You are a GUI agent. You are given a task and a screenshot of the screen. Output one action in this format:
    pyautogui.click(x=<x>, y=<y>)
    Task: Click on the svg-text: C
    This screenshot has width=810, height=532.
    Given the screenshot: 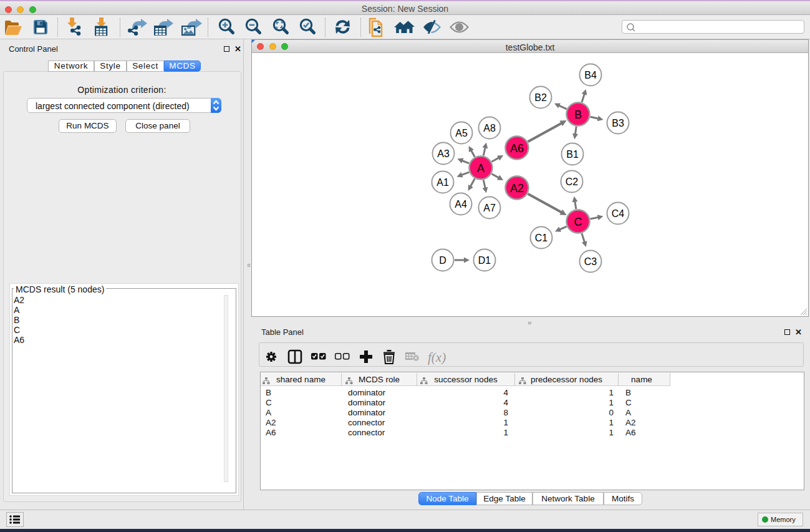 What is the action you would take?
    pyautogui.click(x=579, y=222)
    